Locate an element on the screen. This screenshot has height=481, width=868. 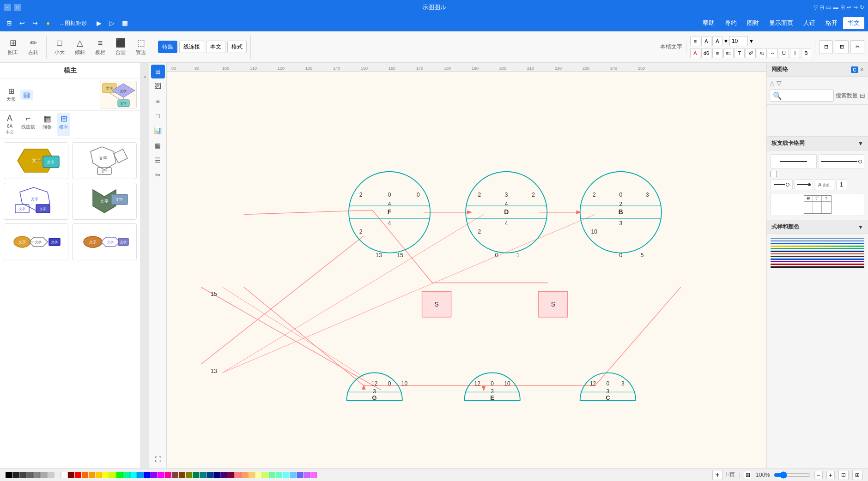
window-icon1: ⊟ is located at coordinates (822, 7).